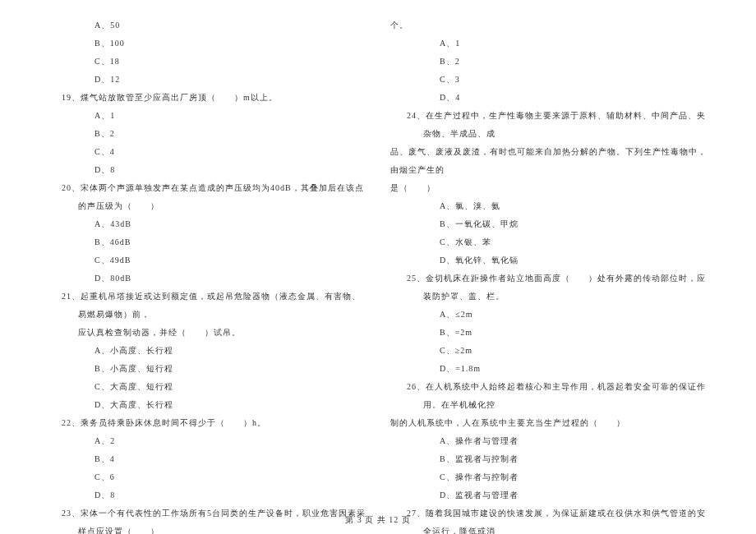 Image resolution: width=756 pixels, height=534 pixels. I want to click on option-22-a: A、2, so click(205, 441).